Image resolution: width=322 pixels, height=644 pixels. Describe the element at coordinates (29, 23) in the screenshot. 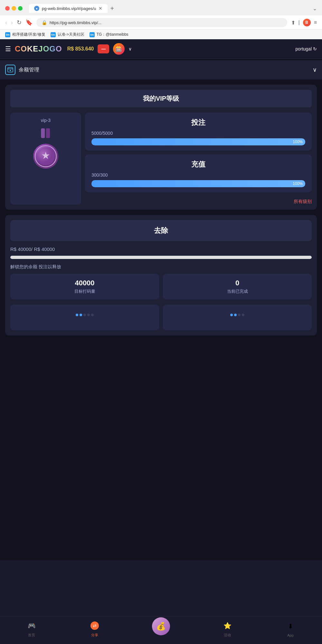

I see `bookmark-button: 🔖` at that location.